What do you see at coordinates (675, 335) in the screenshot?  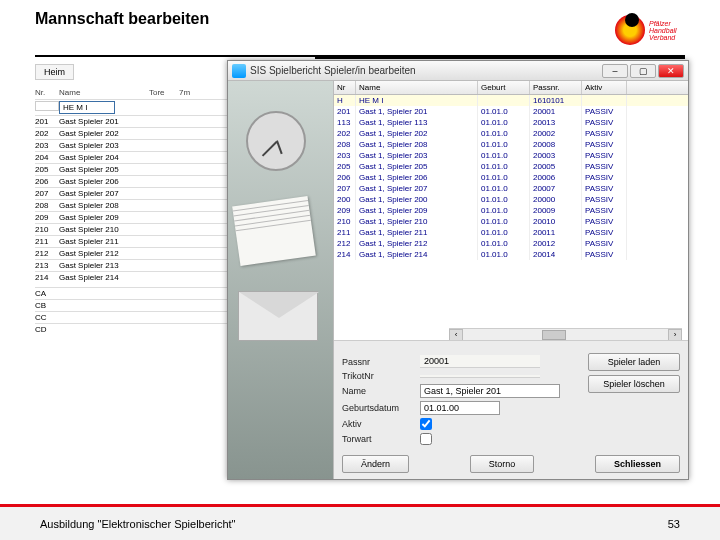 I see `scroll-right-icon: ›` at bounding box center [675, 335].